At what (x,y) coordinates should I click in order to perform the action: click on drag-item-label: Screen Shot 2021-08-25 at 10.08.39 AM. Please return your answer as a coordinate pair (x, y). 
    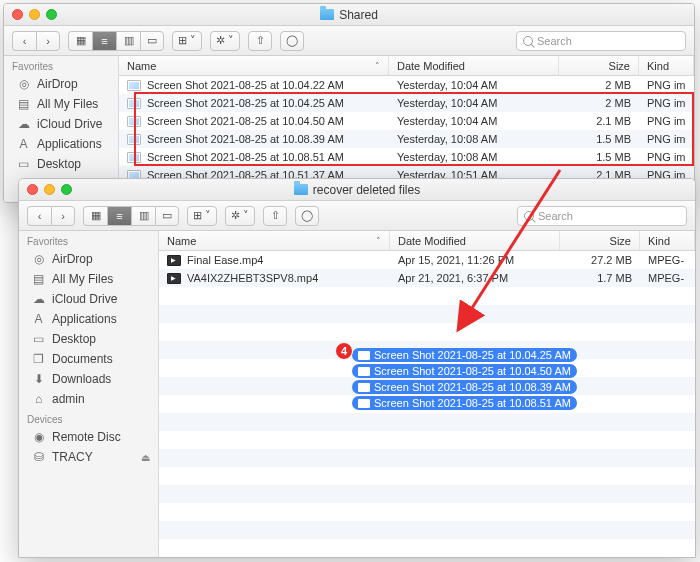
    Looking at the image, I should click on (472, 387).